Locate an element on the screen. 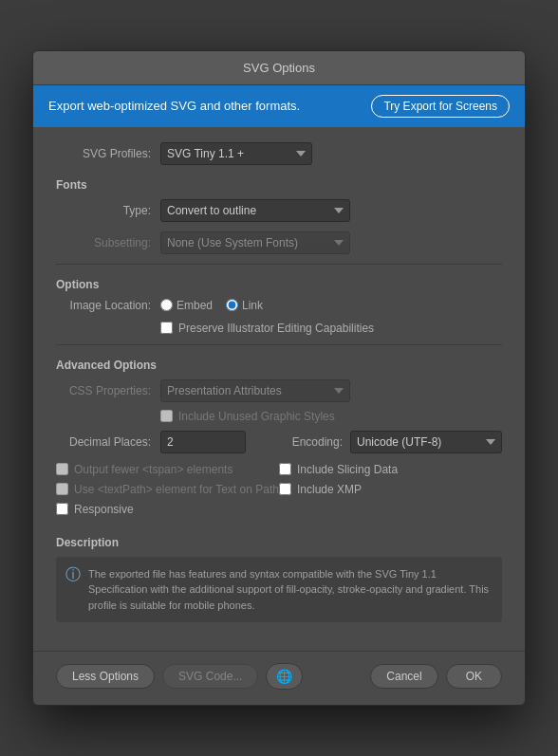  svg-code-button: SVG Code... is located at coordinates (211, 676).